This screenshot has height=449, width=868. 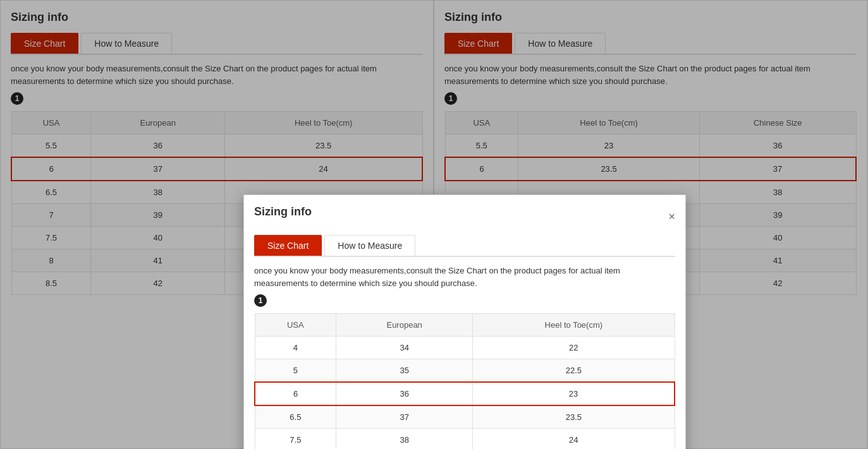 I want to click on modal-title: Sizing info, so click(x=283, y=212).